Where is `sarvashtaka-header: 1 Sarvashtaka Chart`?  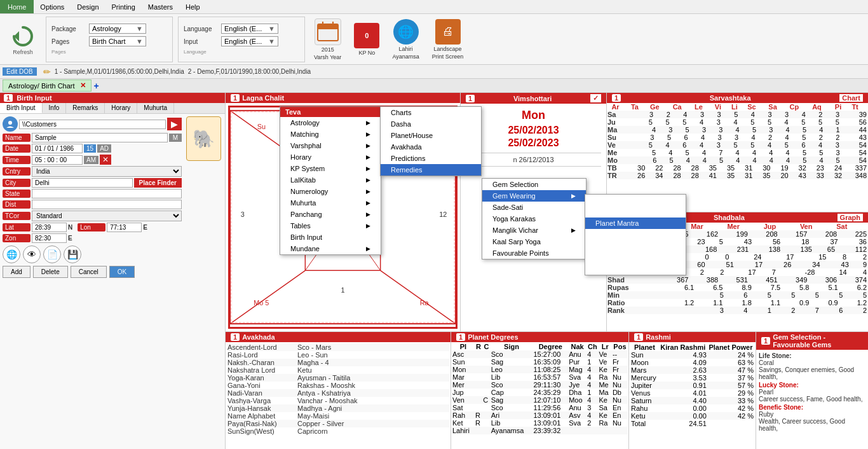 sarvashtaka-header: 1 Sarvashtaka Chart is located at coordinates (737, 98).